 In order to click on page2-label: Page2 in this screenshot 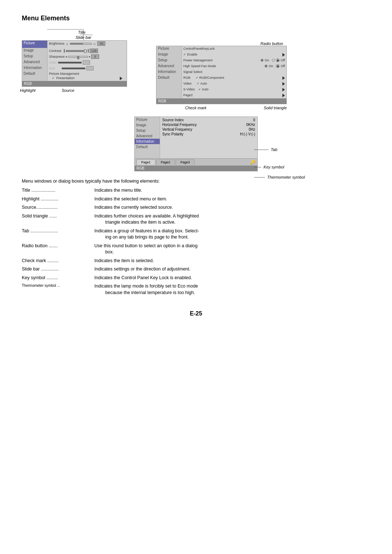, I will do `click(188, 95)`.